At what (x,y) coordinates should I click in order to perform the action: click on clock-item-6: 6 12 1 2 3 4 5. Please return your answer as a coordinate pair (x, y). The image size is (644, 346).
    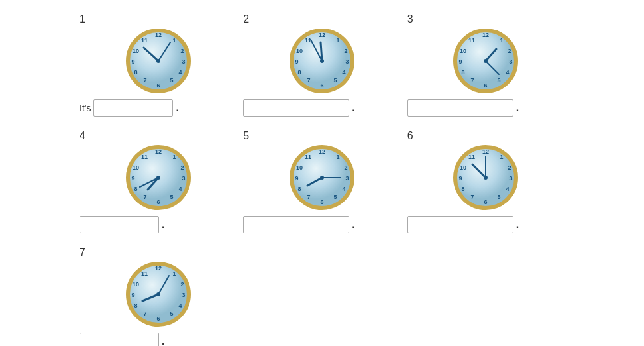
    Looking at the image, I should click on (486, 182).